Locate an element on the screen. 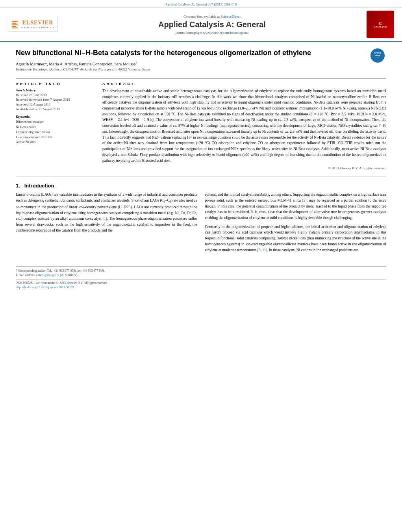  intro-paragraph-2: solvent, and the limited catalyst reusab… is located at coordinates (296, 206).